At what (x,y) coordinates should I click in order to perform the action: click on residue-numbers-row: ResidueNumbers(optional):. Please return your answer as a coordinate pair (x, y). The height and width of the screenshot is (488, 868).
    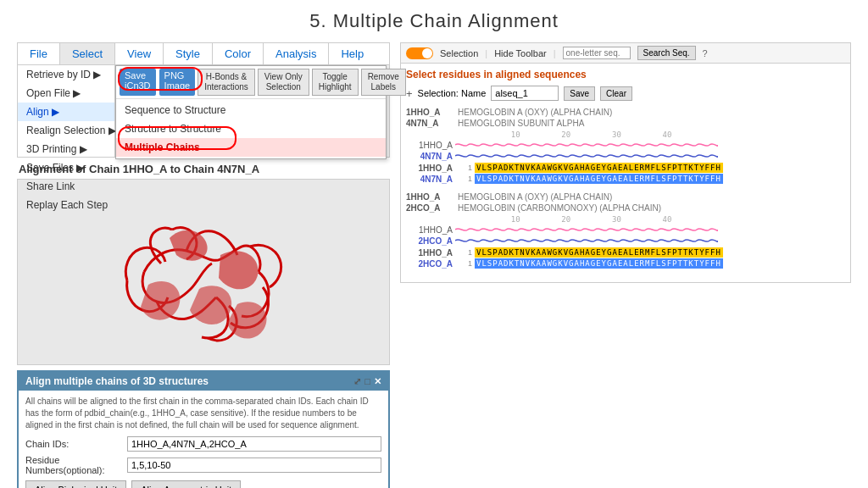
    Looking at the image, I should click on (203, 465).